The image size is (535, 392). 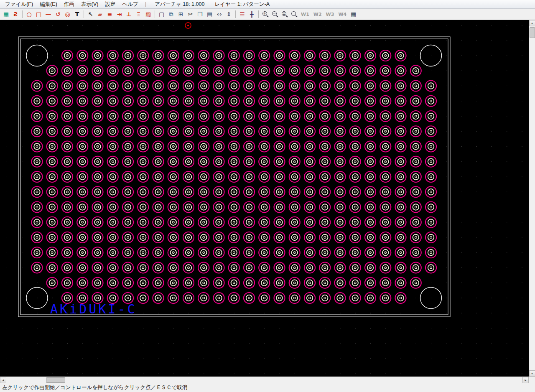 I want to click on copy-tool-icon: ≡, so click(x=110, y=14).